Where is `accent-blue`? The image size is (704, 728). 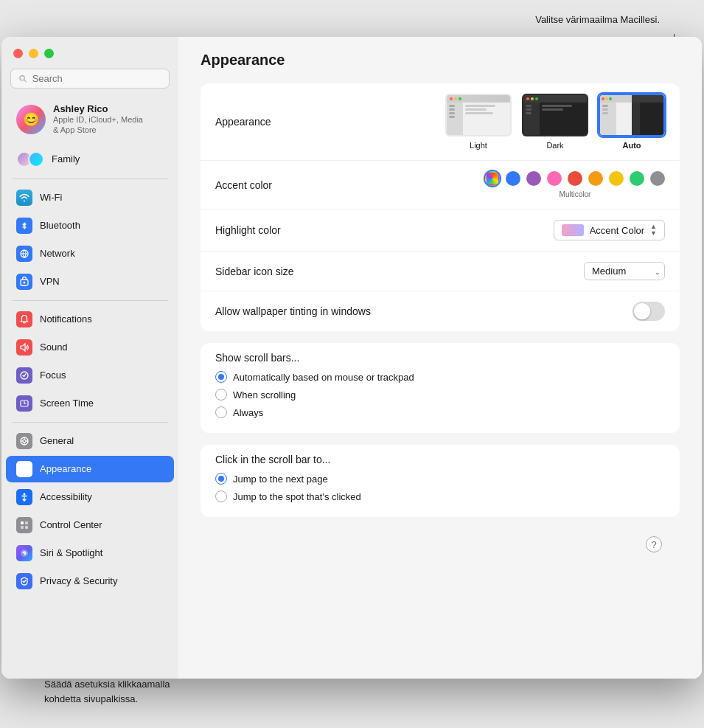
accent-blue is located at coordinates (513, 178).